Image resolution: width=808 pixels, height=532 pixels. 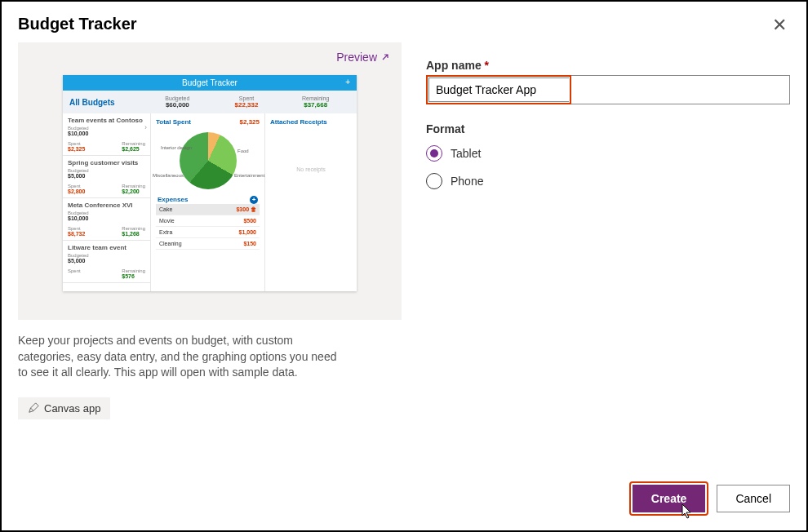 What do you see at coordinates (311, 122) in the screenshot?
I see `attached-receipts-label: Attached Receipts` at bounding box center [311, 122].